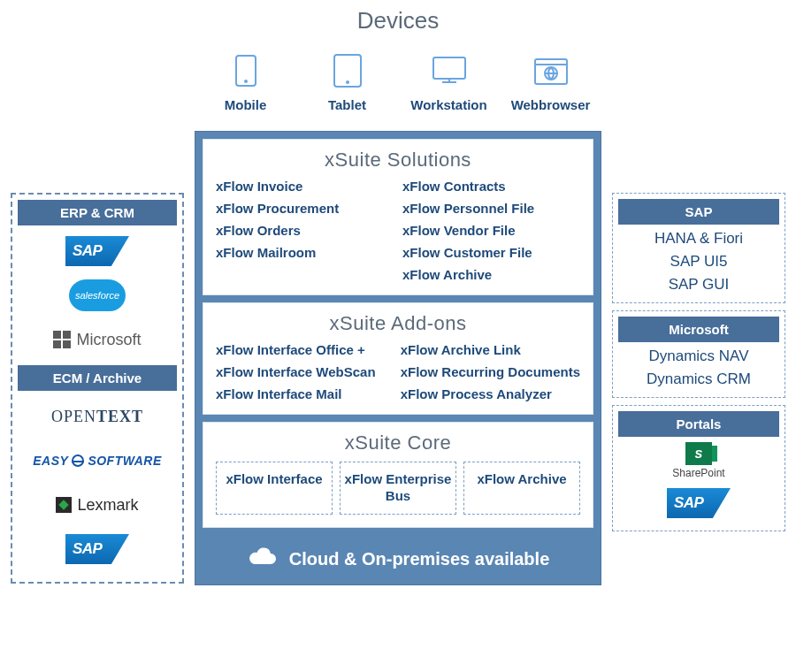 The height and width of the screenshot is (672, 796). What do you see at coordinates (699, 239) in the screenshot?
I see `sap-line: HANA & Fiori` at bounding box center [699, 239].